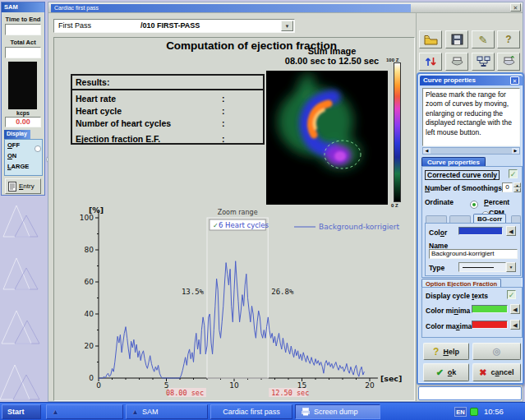 The image size is (525, 420). I want to click on svg-text: 6 Heart cycles, so click(243, 225).